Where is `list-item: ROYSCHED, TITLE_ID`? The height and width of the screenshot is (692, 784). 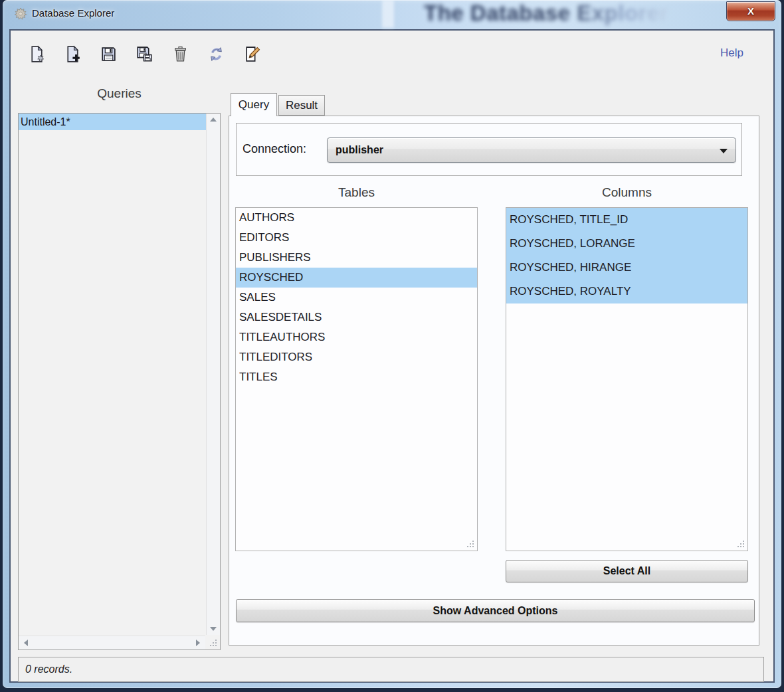 list-item: ROYSCHED, TITLE_ID is located at coordinates (627, 220).